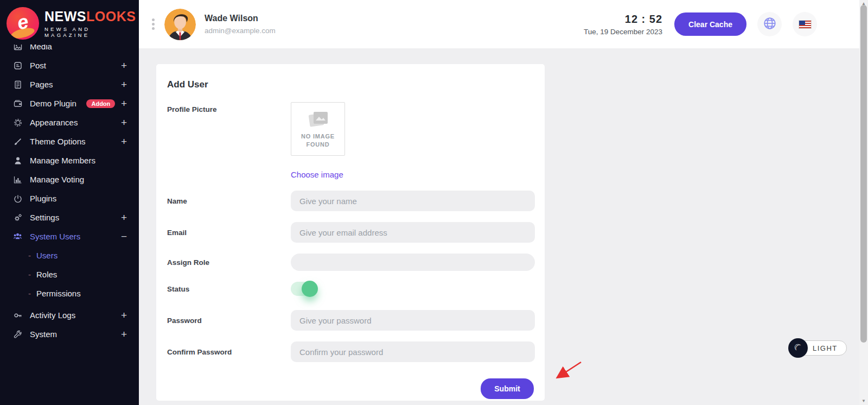 The width and height of the screenshot is (868, 405). Describe the element at coordinates (864, 202) in the screenshot. I see `vertical-scrollbar: ▲ ▼` at that location.